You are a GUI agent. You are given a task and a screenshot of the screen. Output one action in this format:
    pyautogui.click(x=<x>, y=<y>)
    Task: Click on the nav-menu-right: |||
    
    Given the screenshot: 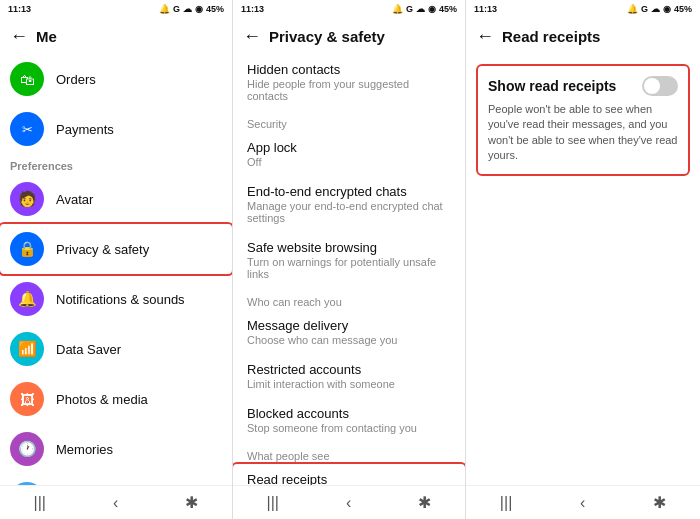 What is the action you would take?
    pyautogui.click(x=506, y=503)
    